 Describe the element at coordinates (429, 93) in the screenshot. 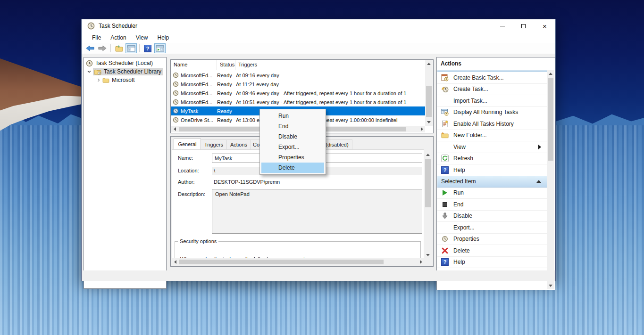

I see `task-list-vertical-scrollbar` at that location.